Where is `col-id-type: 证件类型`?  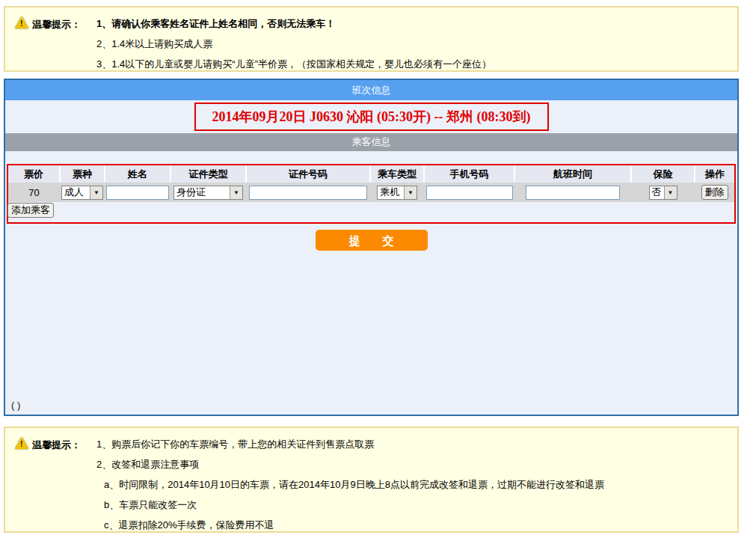 col-id-type: 证件类型 is located at coordinates (208, 174).